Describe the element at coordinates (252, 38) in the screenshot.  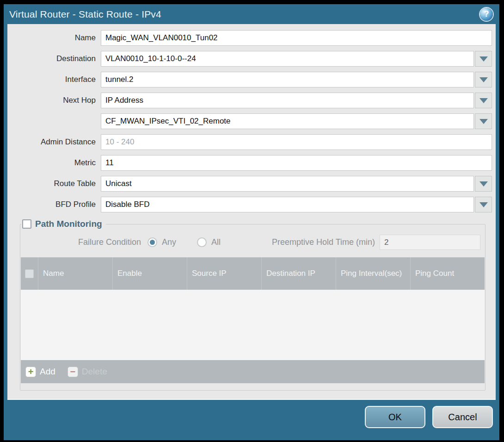
I see `name-row: Name` at that location.